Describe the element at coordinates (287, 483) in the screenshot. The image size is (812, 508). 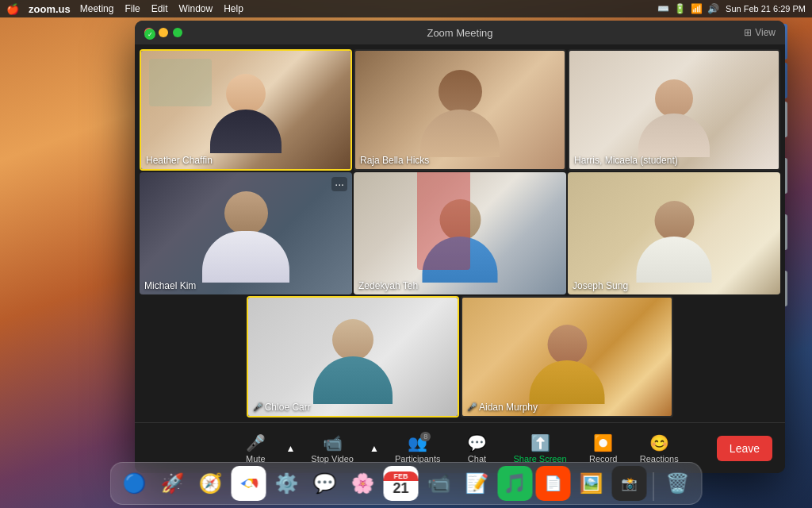
I see `dock-preferences: ⚙️` at that location.